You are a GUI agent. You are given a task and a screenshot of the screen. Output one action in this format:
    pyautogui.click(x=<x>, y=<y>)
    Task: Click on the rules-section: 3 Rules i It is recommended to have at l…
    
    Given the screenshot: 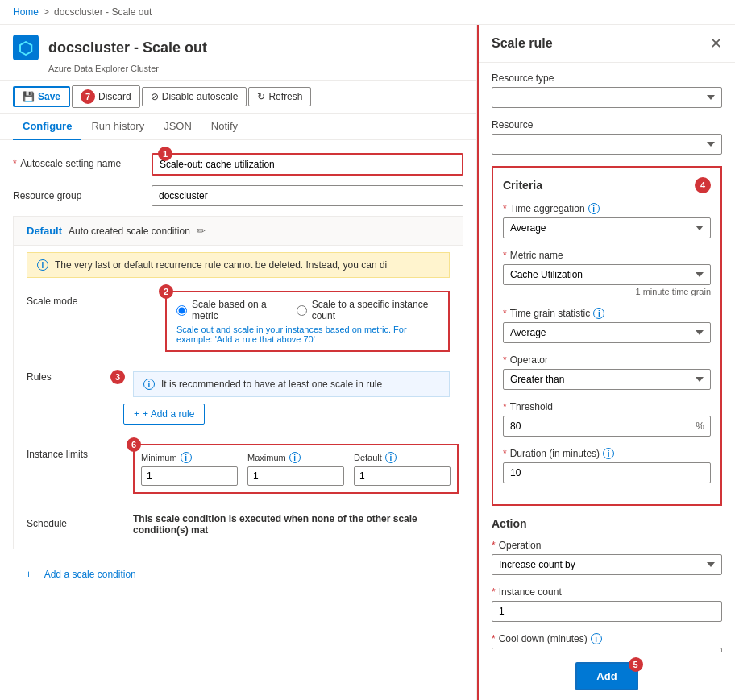 What is the action you would take?
    pyautogui.click(x=239, y=398)
    